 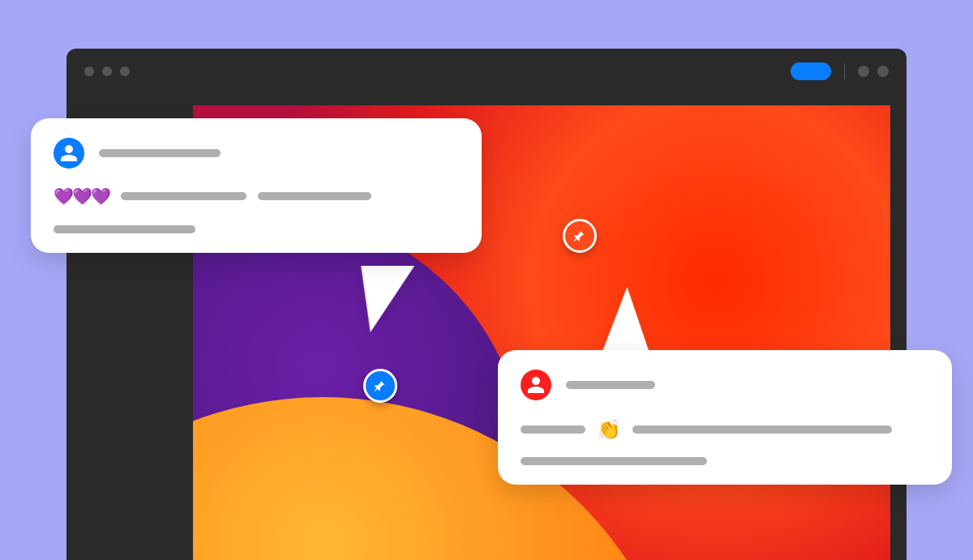 What do you see at coordinates (845, 71) in the screenshot?
I see `titlebar-divider` at bounding box center [845, 71].